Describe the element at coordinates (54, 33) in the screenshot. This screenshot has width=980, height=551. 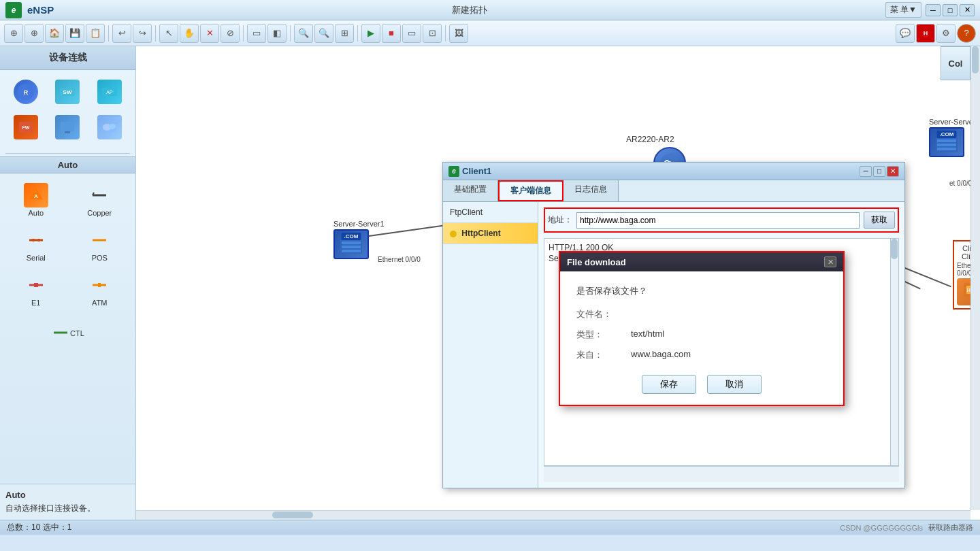
I see `tb-home: 🏠` at that location.